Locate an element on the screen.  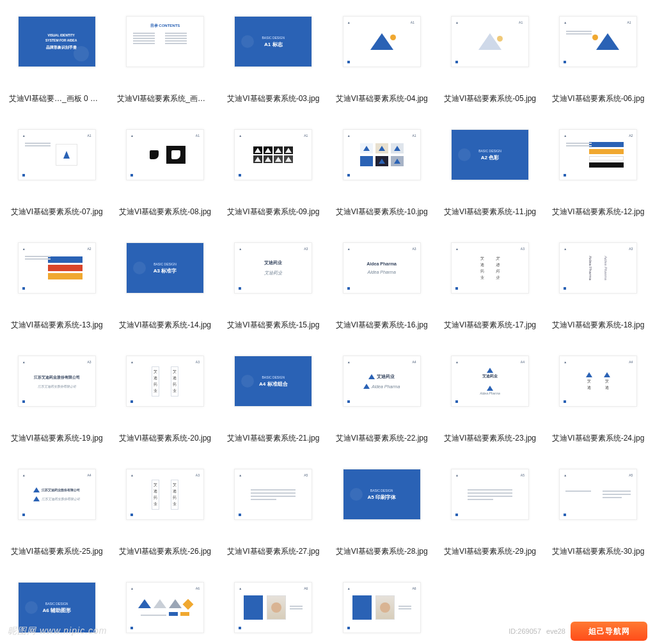
thumbnail-item: ▲A3 艾迪药业 艾迪药业 艾迪VI基础要素系统-17.jpg is located at coordinates (490, 283).